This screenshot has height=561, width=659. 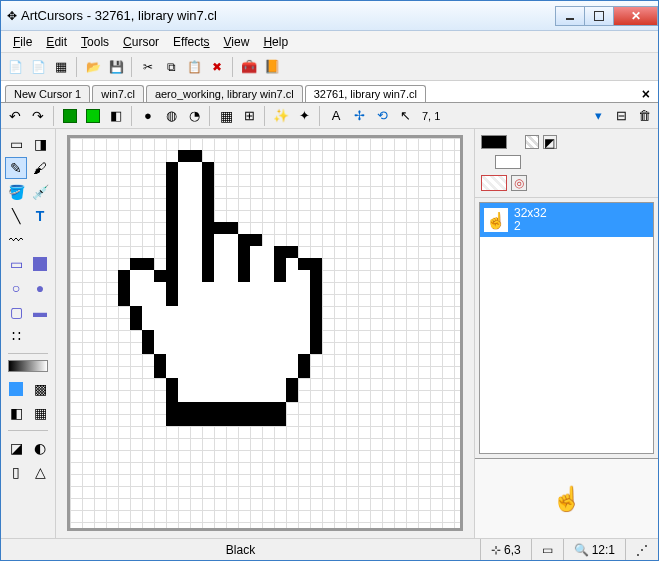 What do you see at coordinates (28, 366) in the screenshot?
I see `gradient-preview` at bounding box center [28, 366].